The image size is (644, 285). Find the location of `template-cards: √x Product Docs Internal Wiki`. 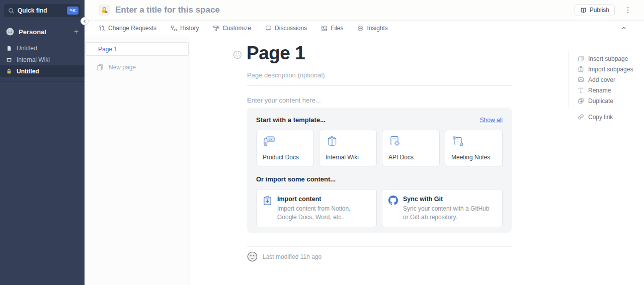

template-cards: √x Product Docs Internal Wiki is located at coordinates (379, 148).